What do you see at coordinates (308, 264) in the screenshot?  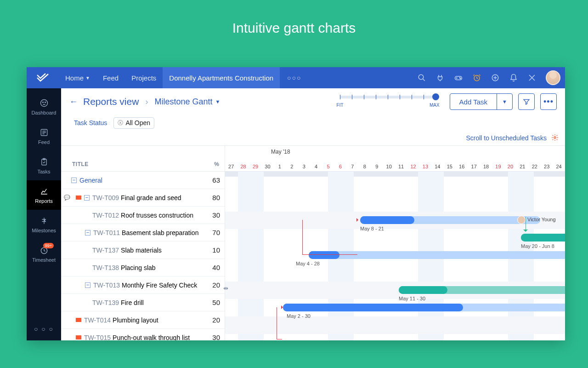 I see `bar-label: May 4 - 28` at bounding box center [308, 264].